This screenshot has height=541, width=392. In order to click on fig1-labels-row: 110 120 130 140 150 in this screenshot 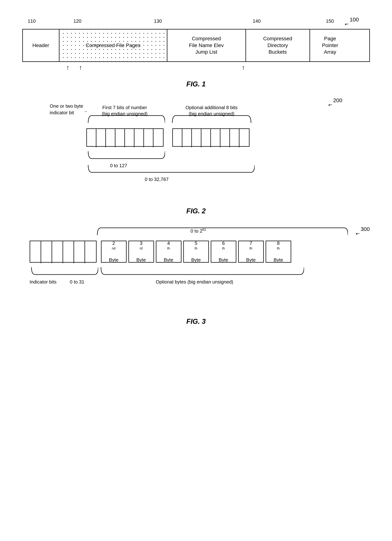, I will do `click(196, 23)`.